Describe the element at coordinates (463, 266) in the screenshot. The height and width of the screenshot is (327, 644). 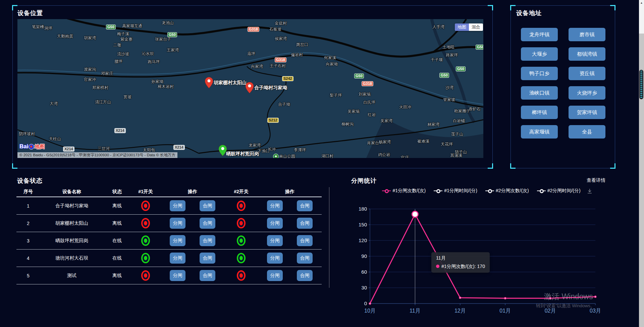
I see `tooltip-value-text: #1分闸次数/(次): 170` at that location.